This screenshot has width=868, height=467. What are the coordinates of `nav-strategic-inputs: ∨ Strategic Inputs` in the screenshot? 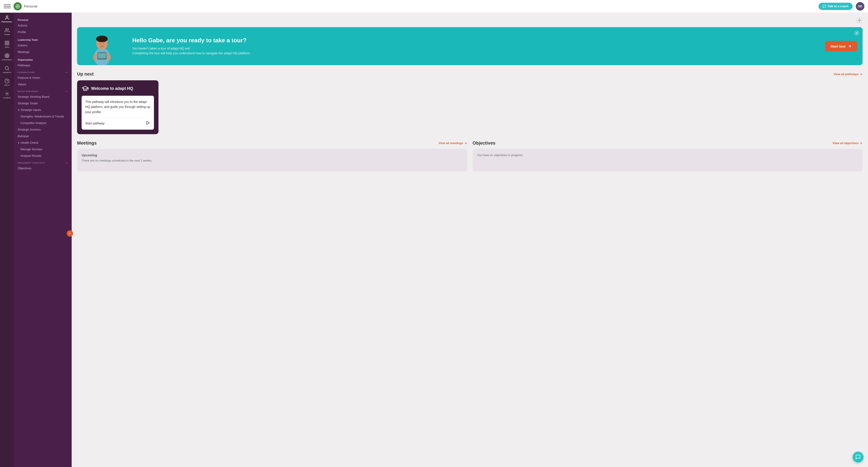 It's located at (43, 110).